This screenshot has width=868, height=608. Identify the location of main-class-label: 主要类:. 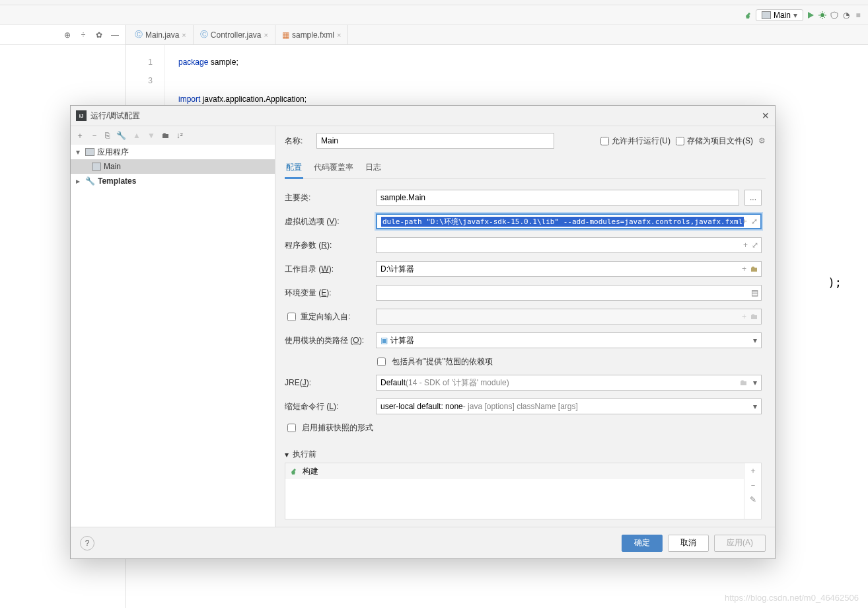
(328, 198).